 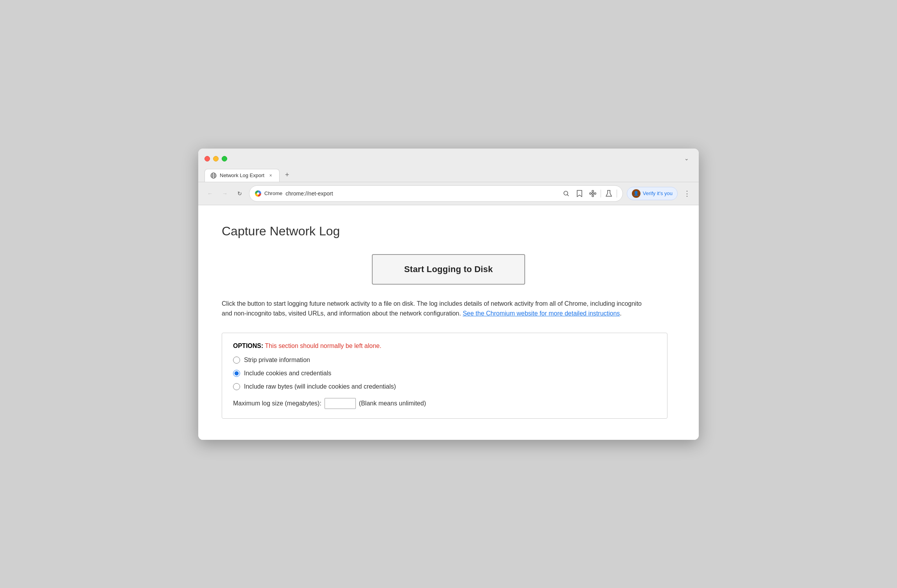 What do you see at coordinates (687, 194) in the screenshot?
I see `more-menu-button: ⋮` at bounding box center [687, 194].